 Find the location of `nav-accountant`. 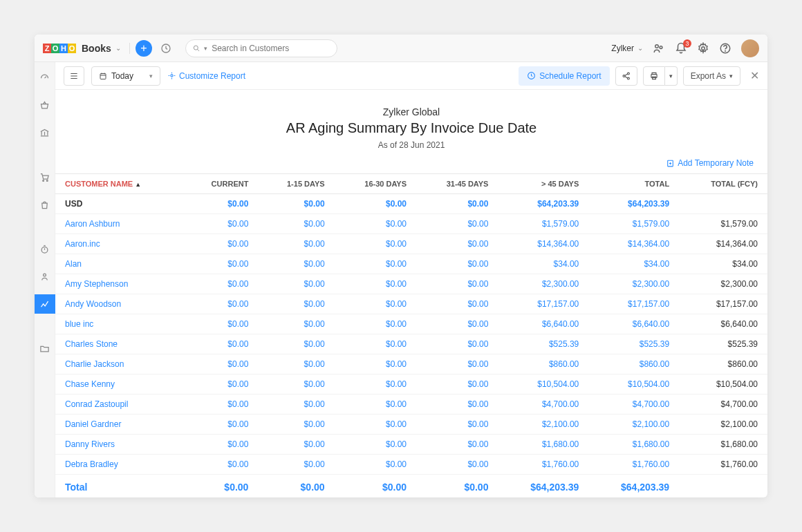

nav-accountant is located at coordinates (45, 276).